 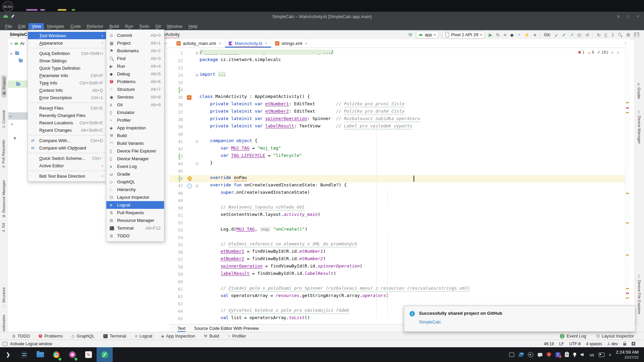 What do you see at coordinates (626, 43) in the screenshot?
I see `editor-options-icon: ⋮` at bounding box center [626, 43].